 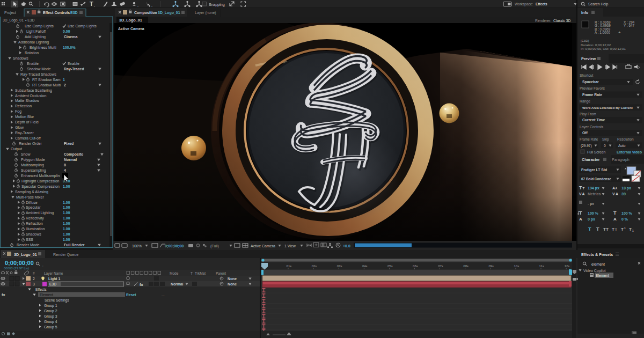 What do you see at coordinates (491, 266) in the screenshot?
I see `svg-text: 09s` at bounding box center [491, 266].